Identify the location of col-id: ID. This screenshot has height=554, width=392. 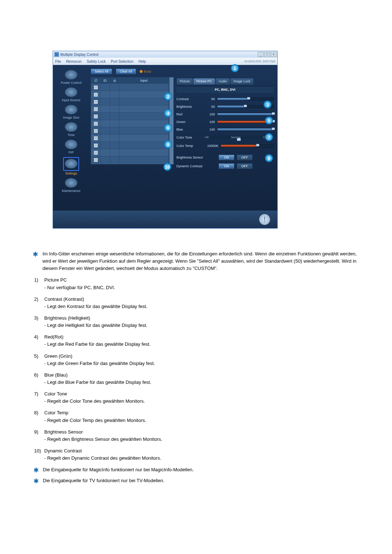
(105, 81).